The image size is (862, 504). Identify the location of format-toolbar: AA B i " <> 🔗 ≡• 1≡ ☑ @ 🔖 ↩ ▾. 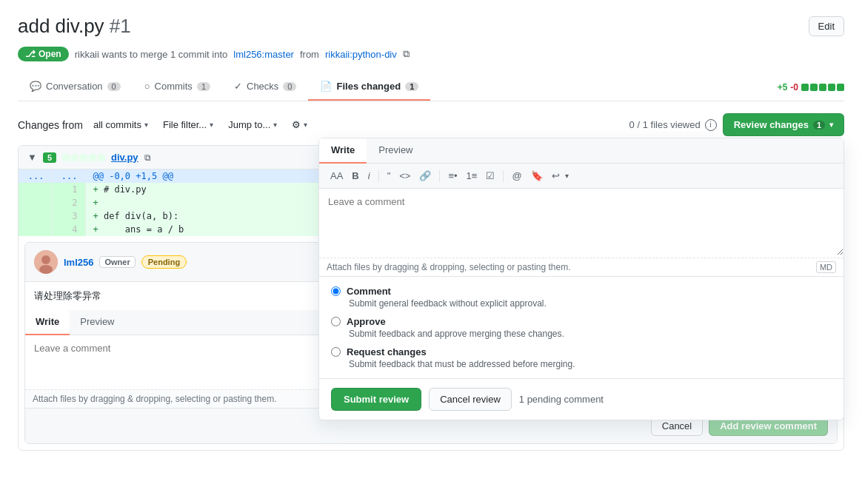
(581, 176).